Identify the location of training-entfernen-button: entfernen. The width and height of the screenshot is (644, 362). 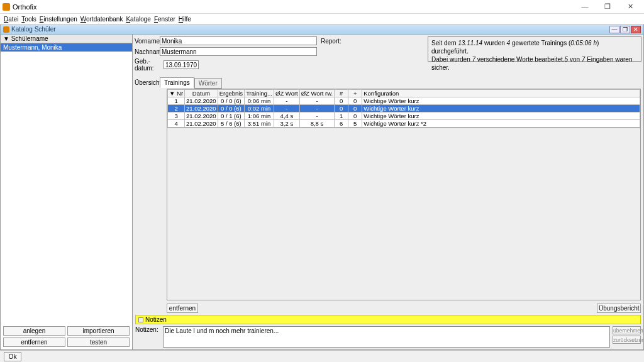
(182, 308).